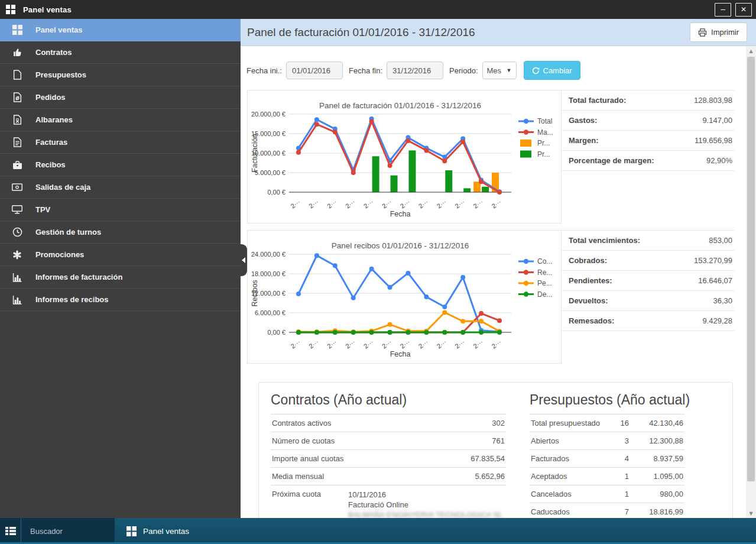  I want to click on list-icon, so click(11, 531).